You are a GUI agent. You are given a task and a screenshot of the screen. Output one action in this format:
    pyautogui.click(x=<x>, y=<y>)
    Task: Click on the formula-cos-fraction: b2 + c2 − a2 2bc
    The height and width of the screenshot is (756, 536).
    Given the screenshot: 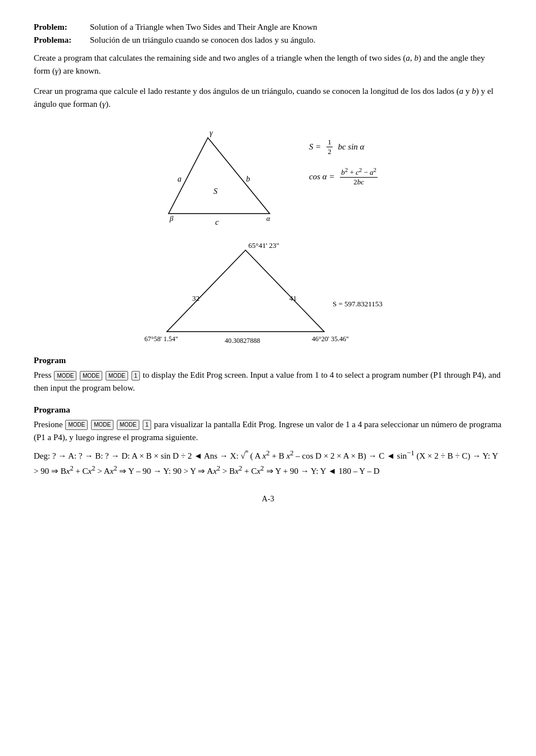 What is the action you would take?
    pyautogui.click(x=358, y=176)
    